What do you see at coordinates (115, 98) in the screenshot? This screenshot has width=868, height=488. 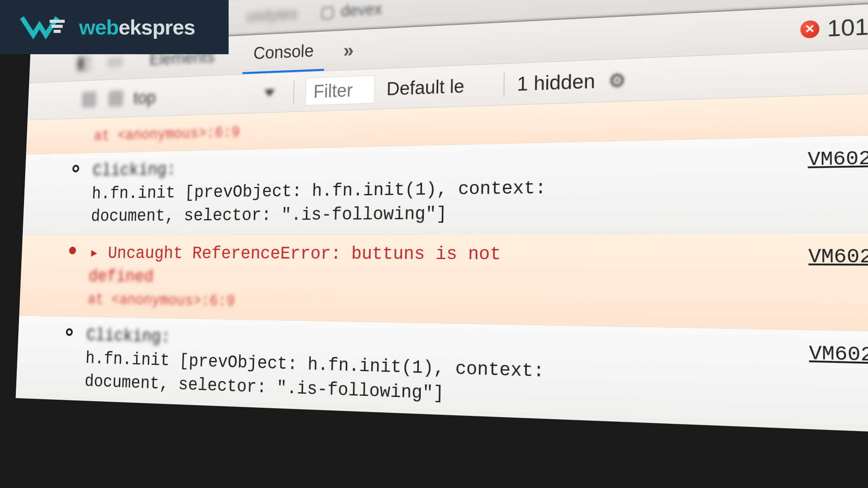 I see `eye-icon` at bounding box center [115, 98].